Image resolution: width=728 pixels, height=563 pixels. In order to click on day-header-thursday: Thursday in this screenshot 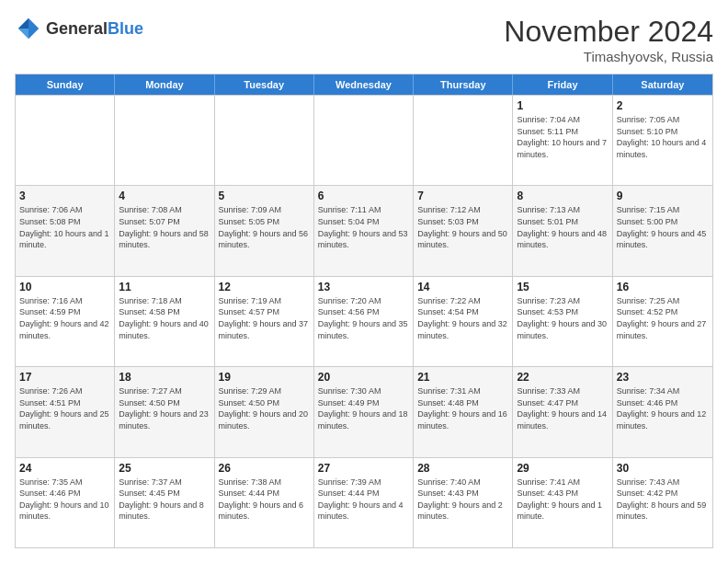, I will do `click(463, 85)`.